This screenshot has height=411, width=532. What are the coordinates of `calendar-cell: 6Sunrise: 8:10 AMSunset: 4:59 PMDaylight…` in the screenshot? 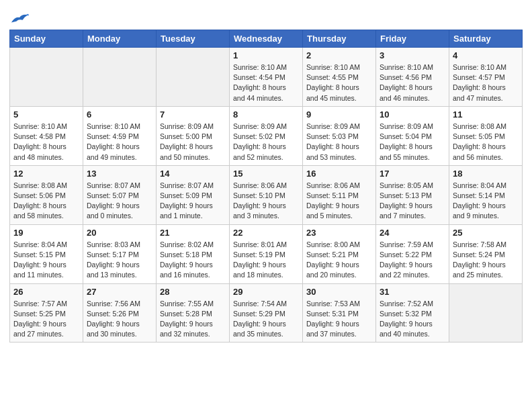 It's located at (120, 136).